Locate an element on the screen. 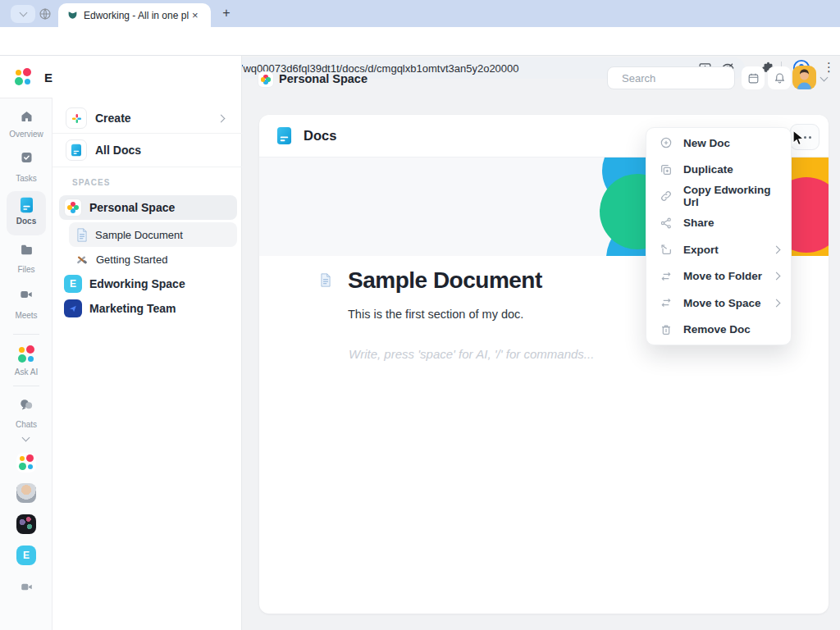 This screenshot has height=630, width=840. video-camera-icon is located at coordinates (26, 587).